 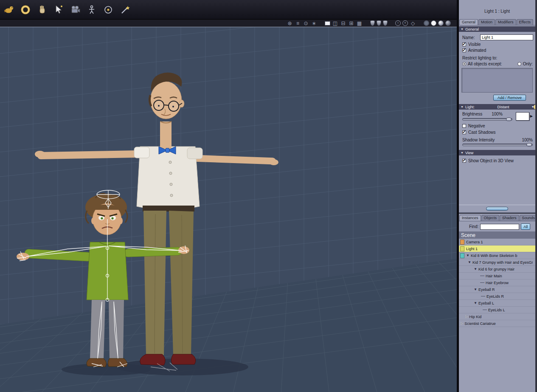 I want to click on tree-row-hair-eyebrow: Hair Eyebrow, so click(x=497, y=283).